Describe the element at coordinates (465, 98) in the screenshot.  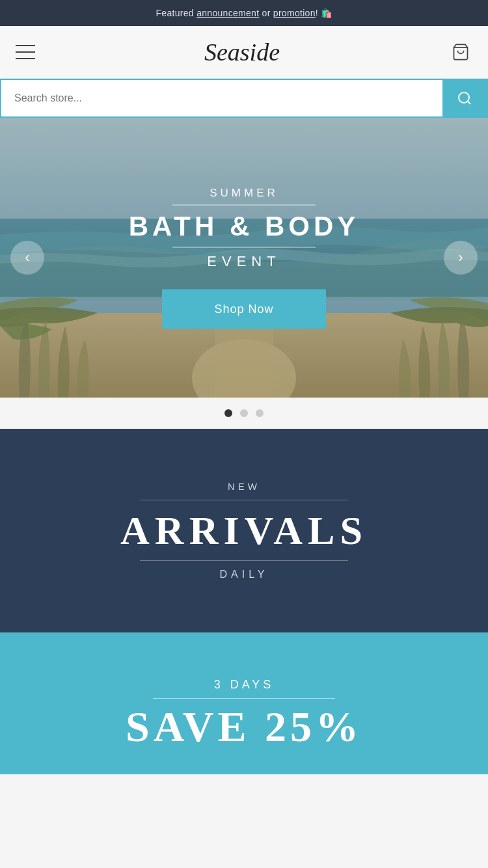
I see `search-icon` at that location.